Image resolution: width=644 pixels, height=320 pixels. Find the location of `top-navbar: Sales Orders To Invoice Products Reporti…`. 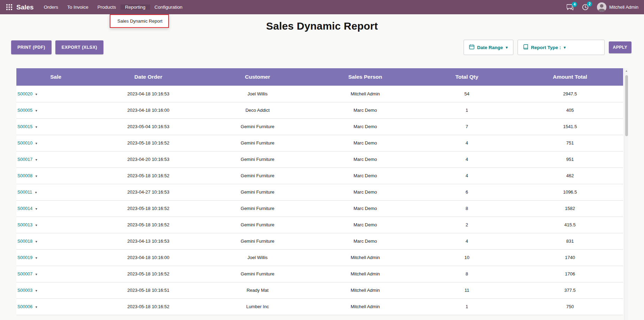

top-navbar: Sales Orders To Invoice Products Reporti… is located at coordinates (322, 7).